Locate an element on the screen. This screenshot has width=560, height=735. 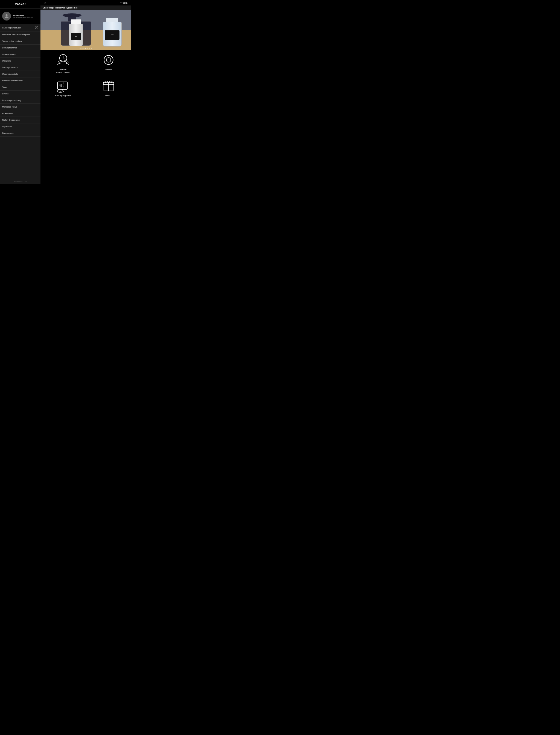
main-content: × Pickel Unser Tipp: exclusives Hygiene-… is located at coordinates (86, 92).